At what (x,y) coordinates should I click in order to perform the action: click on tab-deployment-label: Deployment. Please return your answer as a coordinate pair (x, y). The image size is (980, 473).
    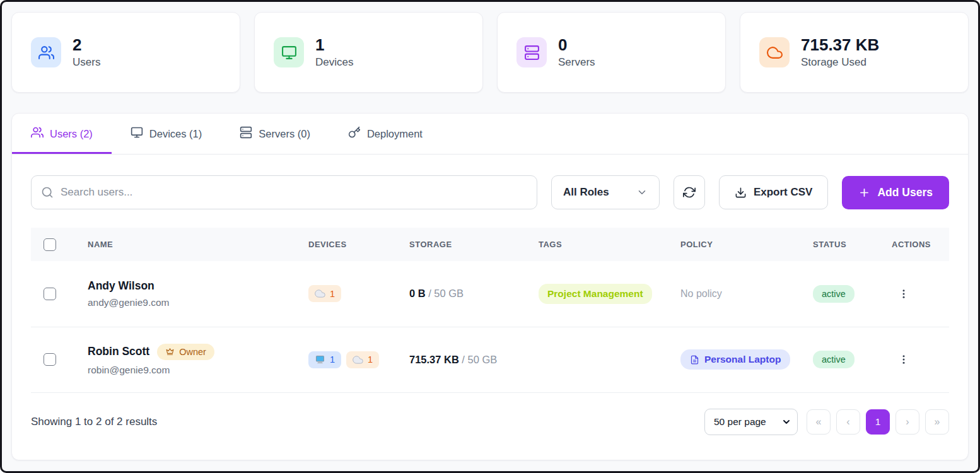
    Looking at the image, I should click on (395, 134).